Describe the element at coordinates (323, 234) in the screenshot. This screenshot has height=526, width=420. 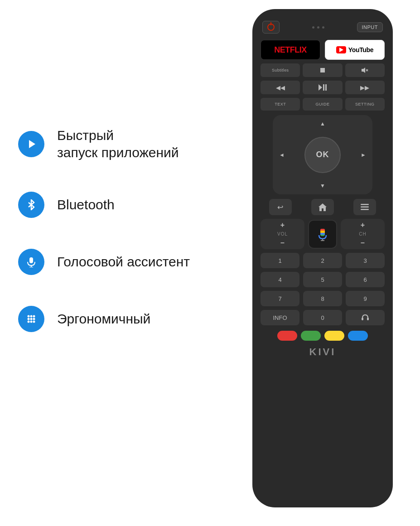
I see `mic-button` at that location.